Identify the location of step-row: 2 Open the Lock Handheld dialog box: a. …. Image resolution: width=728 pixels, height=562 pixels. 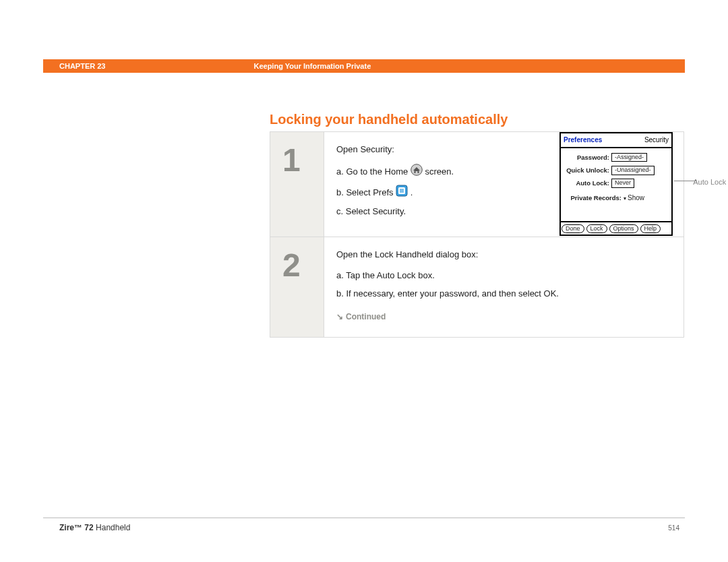
(477, 287).